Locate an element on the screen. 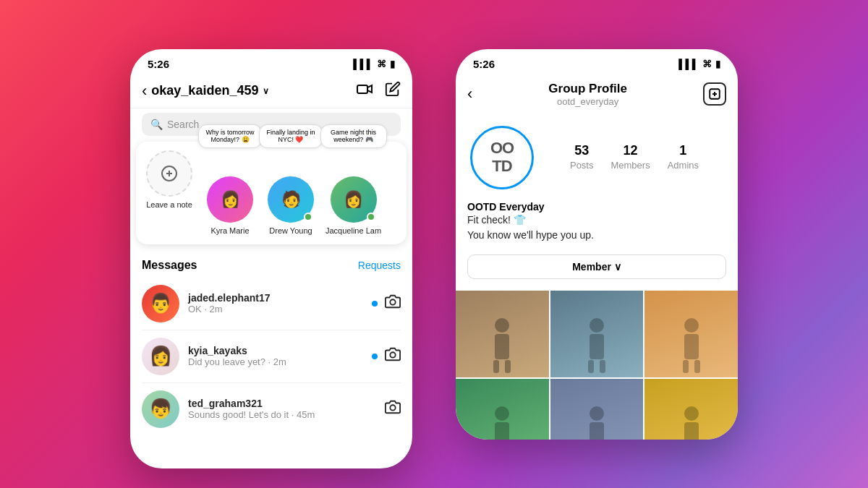 The image size is (868, 488). back-arrow-right: ‹ is located at coordinates (470, 94).